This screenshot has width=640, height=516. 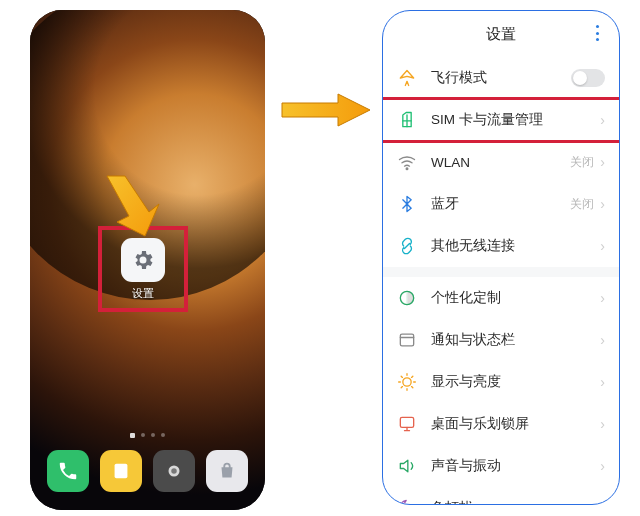 I want to click on row-label: 个性化定制, so click(x=516, y=298).